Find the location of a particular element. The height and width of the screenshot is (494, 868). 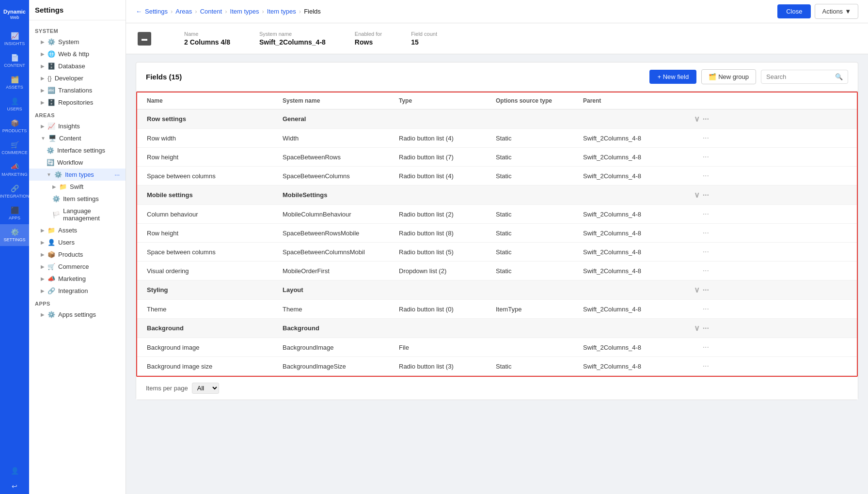

sidebar-item-products: 📦 PRODUCTS is located at coordinates (15, 126).